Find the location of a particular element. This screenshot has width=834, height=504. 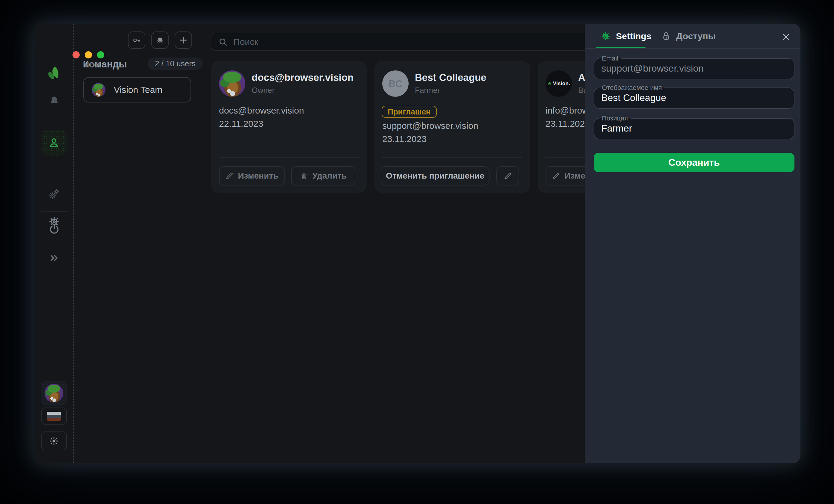

zoom-traffic-light is located at coordinates (101, 55).